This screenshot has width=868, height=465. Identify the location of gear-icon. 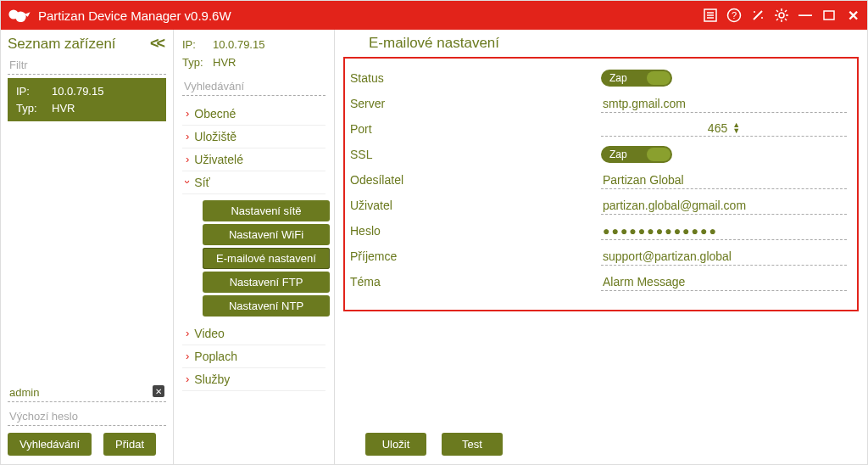
(782, 15).